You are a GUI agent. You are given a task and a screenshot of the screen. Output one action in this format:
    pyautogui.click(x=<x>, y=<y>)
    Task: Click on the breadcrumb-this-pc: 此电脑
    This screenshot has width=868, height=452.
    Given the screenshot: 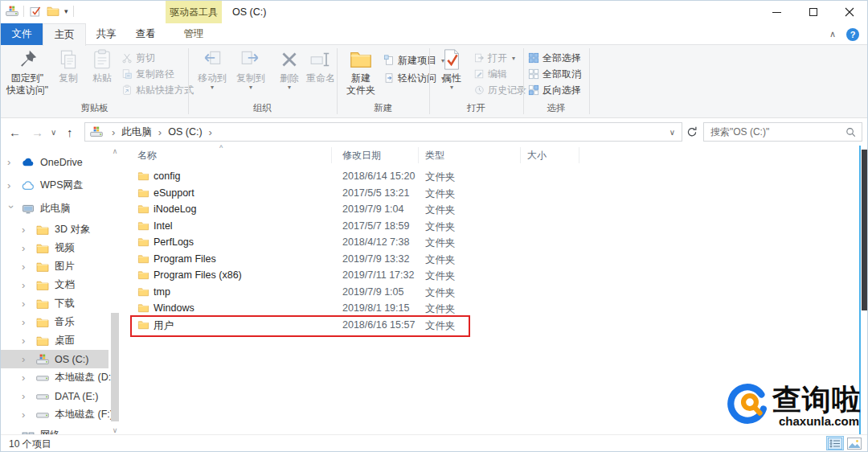 What is the action you would take?
    pyautogui.click(x=137, y=132)
    